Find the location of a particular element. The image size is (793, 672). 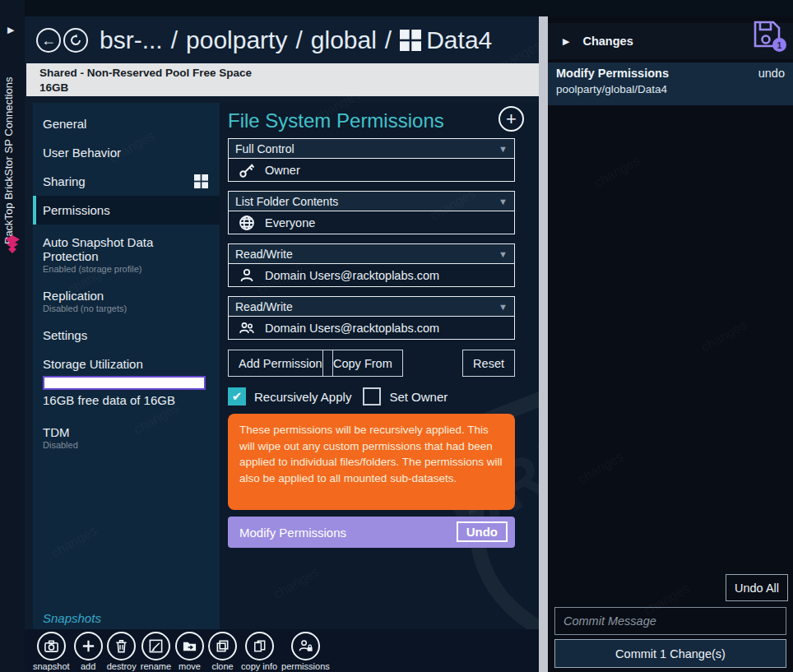

refresh-button is located at coordinates (76, 40).